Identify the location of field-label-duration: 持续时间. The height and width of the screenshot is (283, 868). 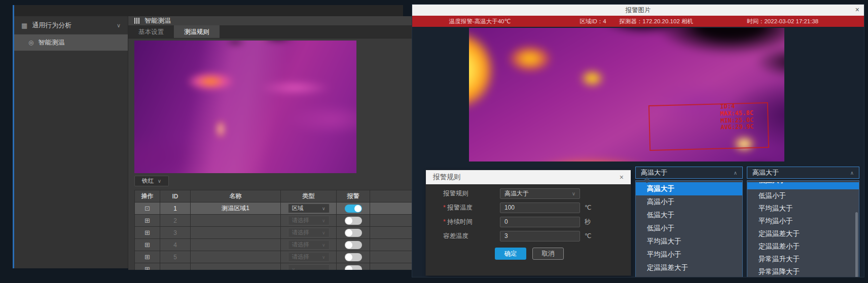
(472, 222).